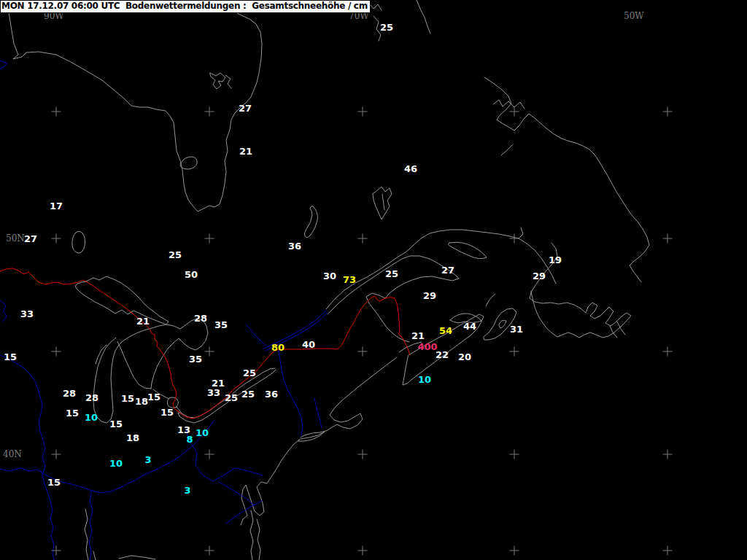 The width and height of the screenshot is (747, 560). What do you see at coordinates (467, 250) in the screenshot?
I see `anticosti-island` at bounding box center [467, 250].